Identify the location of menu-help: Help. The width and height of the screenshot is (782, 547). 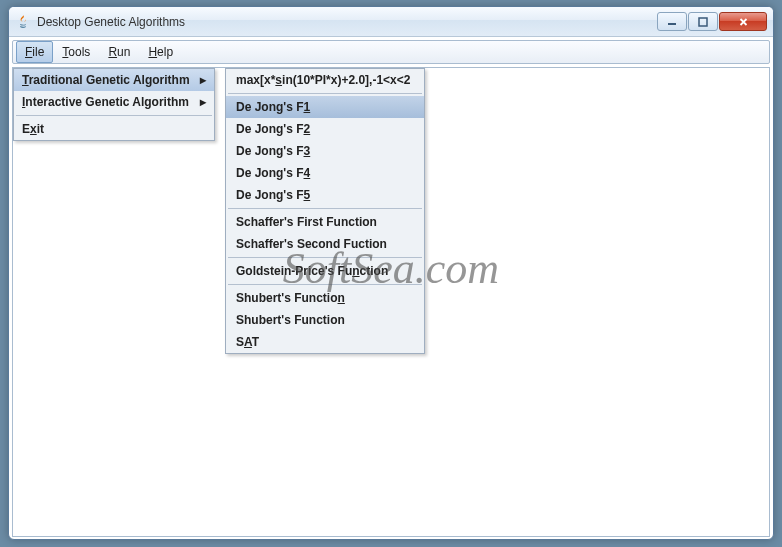
(160, 52).